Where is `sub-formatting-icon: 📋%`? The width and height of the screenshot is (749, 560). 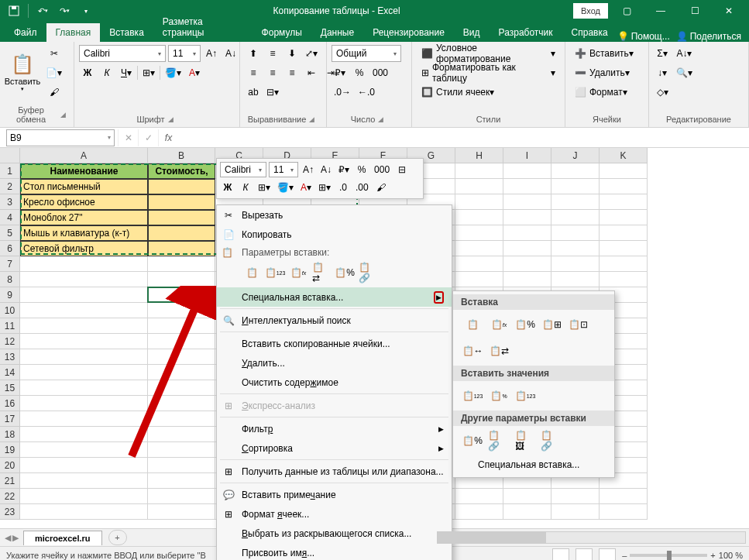 sub-formatting-icon: 📋% is located at coordinates (472, 441).